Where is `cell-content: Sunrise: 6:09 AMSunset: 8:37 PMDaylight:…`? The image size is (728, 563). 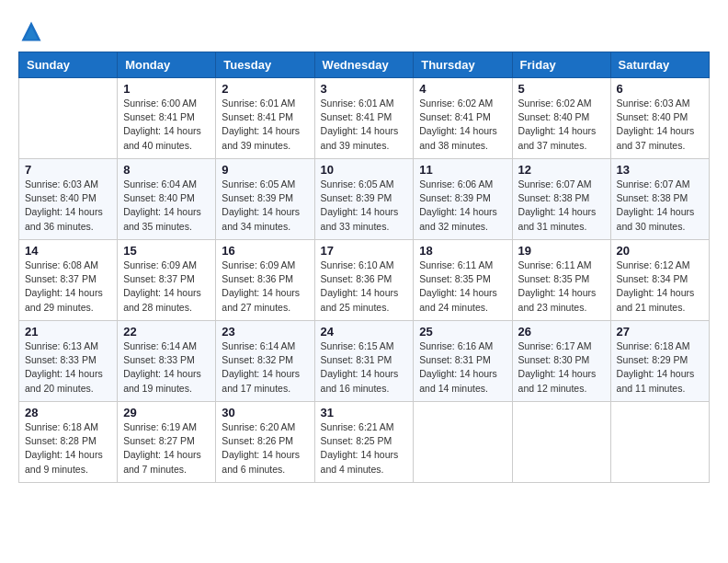 cell-content: Sunrise: 6:09 AMSunset: 8:37 PMDaylight:… is located at coordinates (166, 287).